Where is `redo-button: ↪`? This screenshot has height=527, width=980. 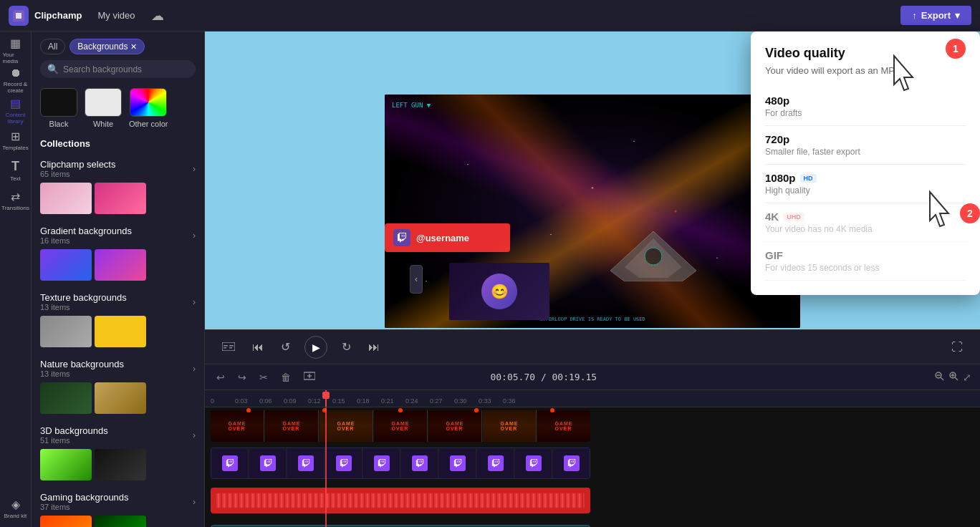
redo-button: ↪ is located at coordinates (242, 377).